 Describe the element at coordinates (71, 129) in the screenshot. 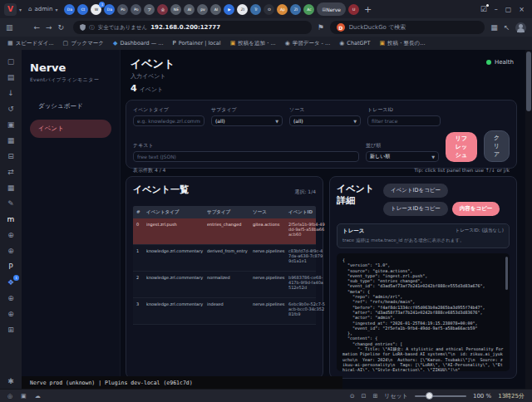

I see `sidebar-nav-item: イベント` at that location.